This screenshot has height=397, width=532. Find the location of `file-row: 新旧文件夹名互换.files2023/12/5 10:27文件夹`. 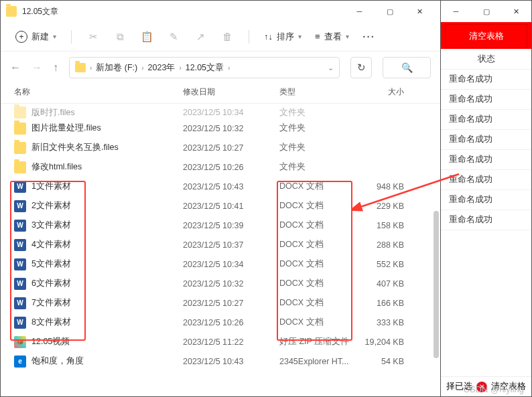

file-row: 新旧文件夹名互换.files2023/12/5 10:27文件夹 is located at coordinates (220, 147).